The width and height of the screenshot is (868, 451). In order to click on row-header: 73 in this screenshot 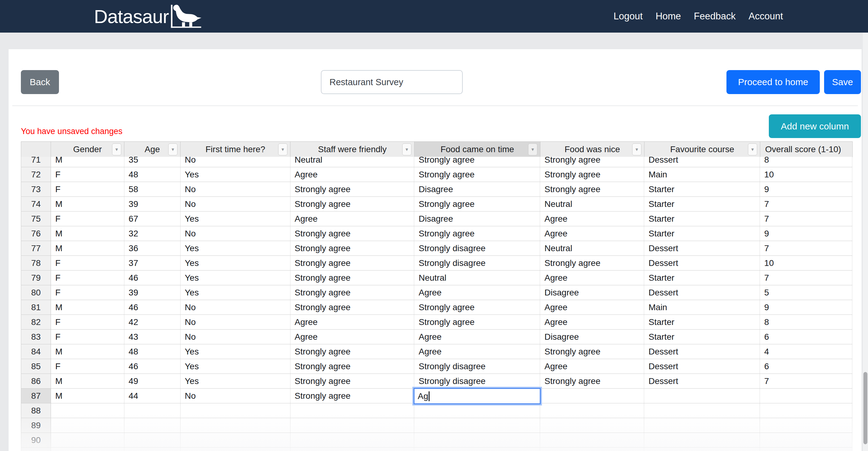, I will do `click(36, 190)`.